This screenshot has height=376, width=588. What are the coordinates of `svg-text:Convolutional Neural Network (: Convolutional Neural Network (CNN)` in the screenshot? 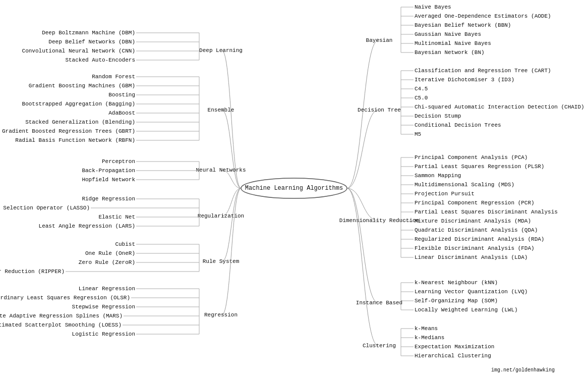 It's located at (79, 51).